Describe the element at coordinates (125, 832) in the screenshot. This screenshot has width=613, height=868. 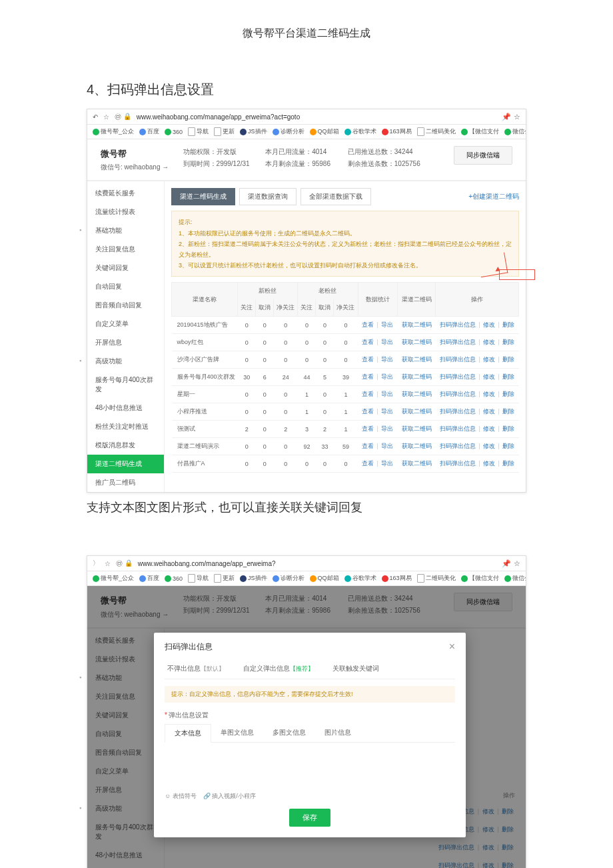
I see `sidebar-item: 服务号每月400次群发` at that location.